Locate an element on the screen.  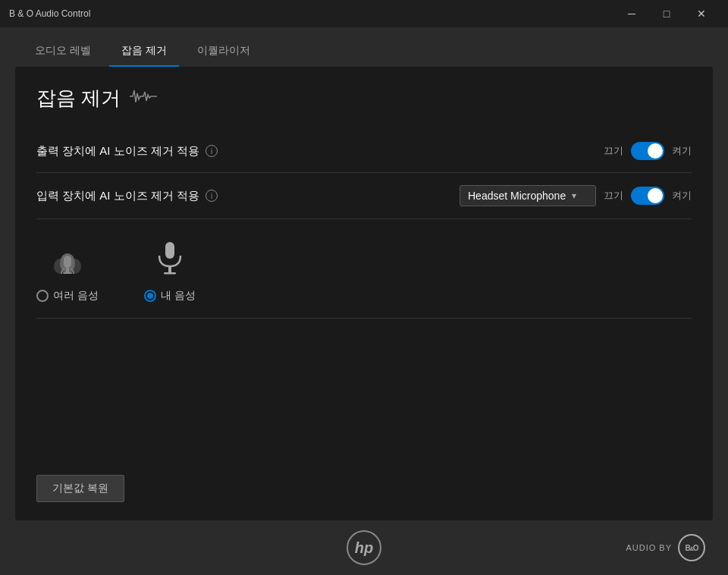
radio-area: 여러 음성 내 음성 is located at coordinates (364, 265).